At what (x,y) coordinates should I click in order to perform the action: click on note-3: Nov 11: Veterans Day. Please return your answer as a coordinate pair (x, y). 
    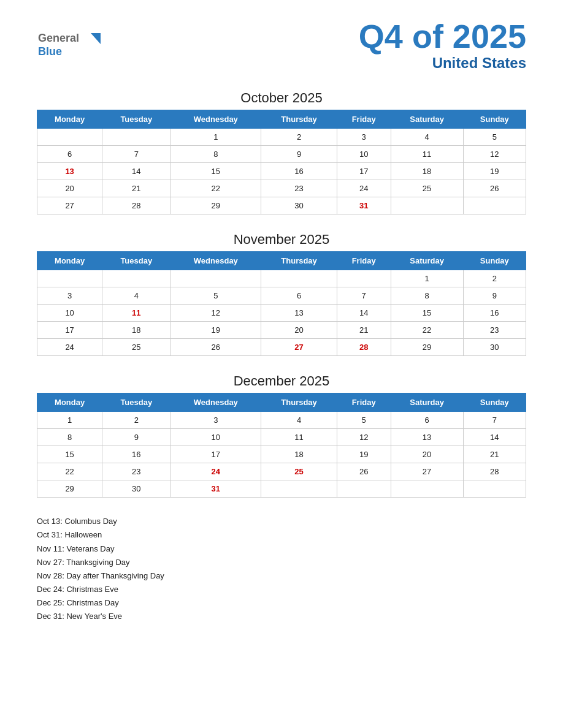
    Looking at the image, I should click on (282, 549).